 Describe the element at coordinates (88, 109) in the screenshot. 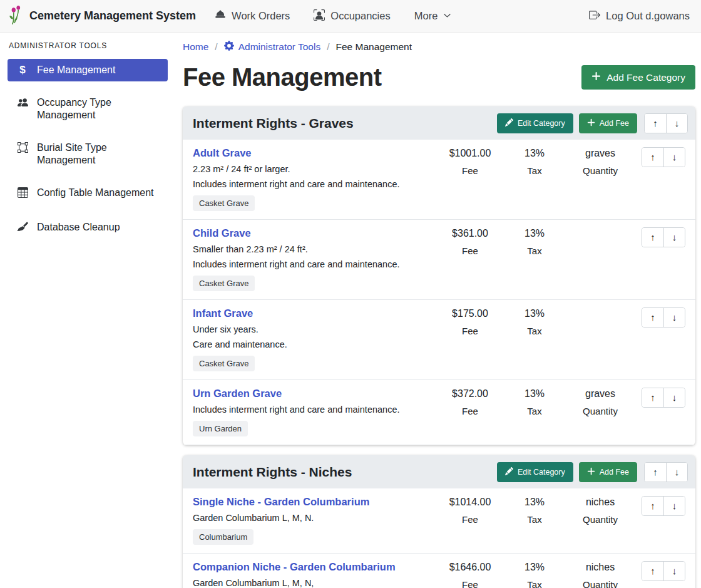

I see `sidebar-item-occupancy-type-management: Occupancy Type Management` at that location.